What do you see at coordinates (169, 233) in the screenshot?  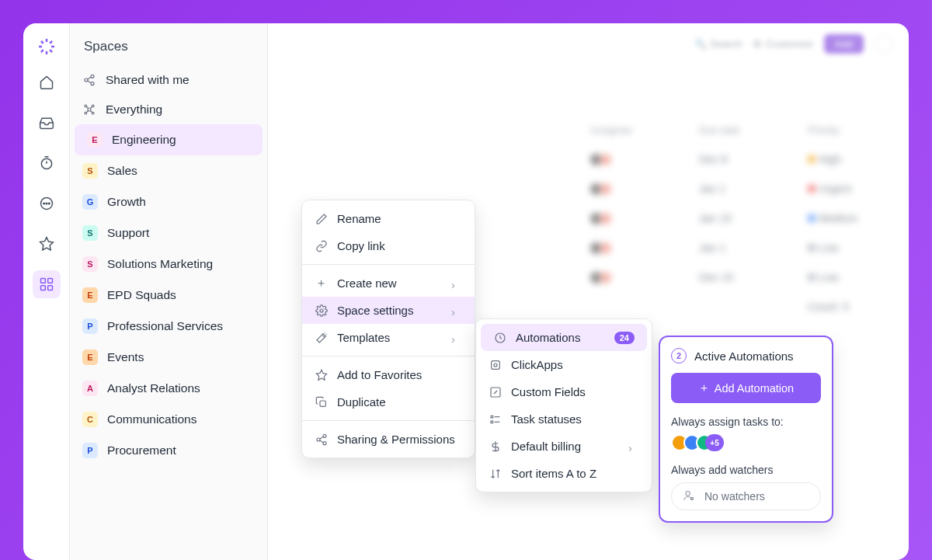 I see `space-item: SSupport` at bounding box center [169, 233].